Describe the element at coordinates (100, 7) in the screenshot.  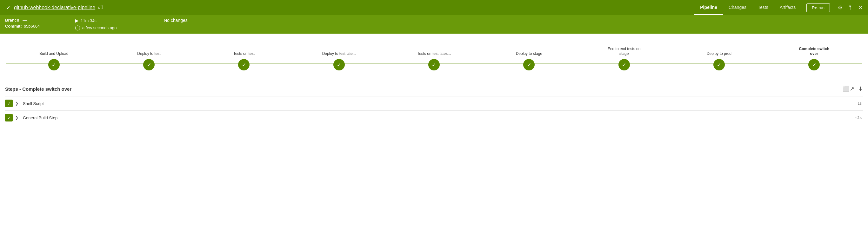
I see `build-number: #1` at that location.